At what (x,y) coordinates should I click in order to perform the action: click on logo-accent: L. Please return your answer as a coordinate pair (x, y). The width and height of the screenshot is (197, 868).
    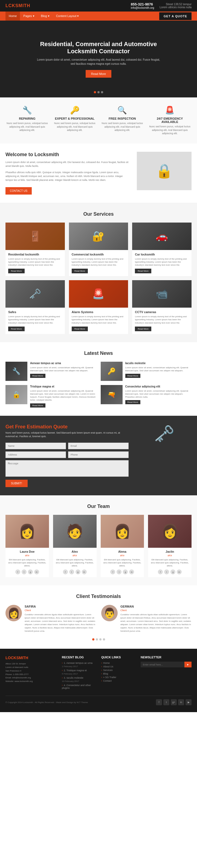
    Looking at the image, I should click on (7, 6).